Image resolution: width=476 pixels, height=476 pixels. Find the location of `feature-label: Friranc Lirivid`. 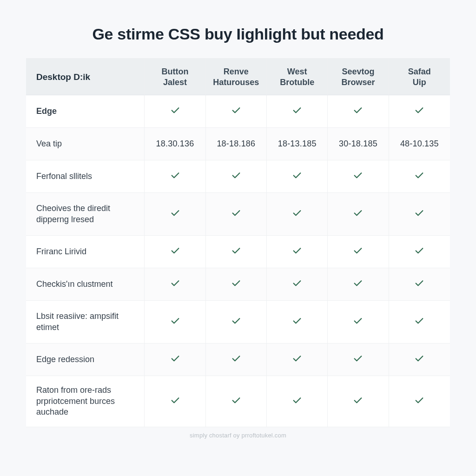

feature-label: Friranc Lirivid is located at coordinates (86, 252).